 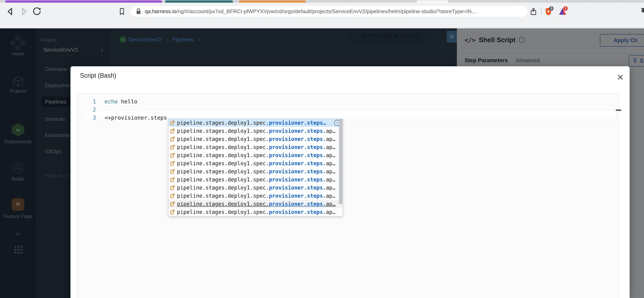 I want to click on bookmarks-bar: Harness Q4 Q1, so click(x=322, y=23).